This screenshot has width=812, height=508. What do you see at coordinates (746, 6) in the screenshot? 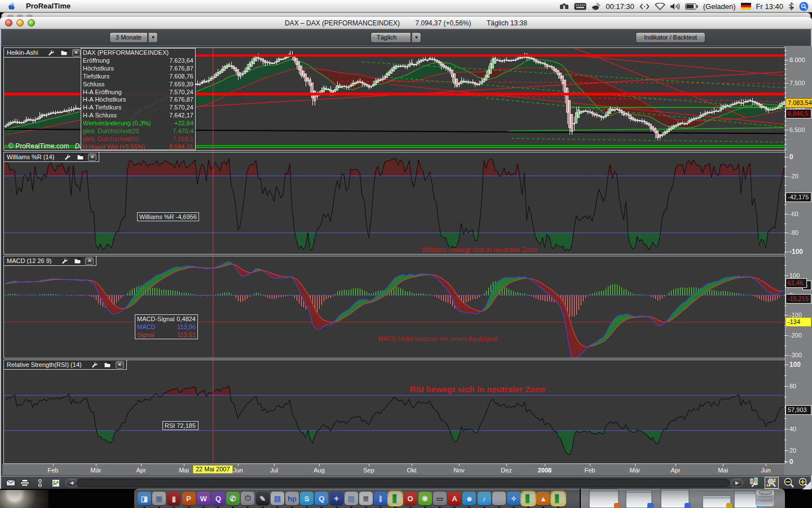
I see `german-flag-icon` at bounding box center [746, 6].